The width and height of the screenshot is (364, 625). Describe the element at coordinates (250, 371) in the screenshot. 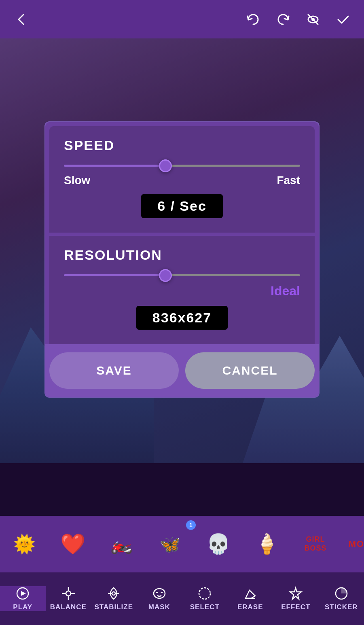

I see `cancel-button: CANCEL` at that location.